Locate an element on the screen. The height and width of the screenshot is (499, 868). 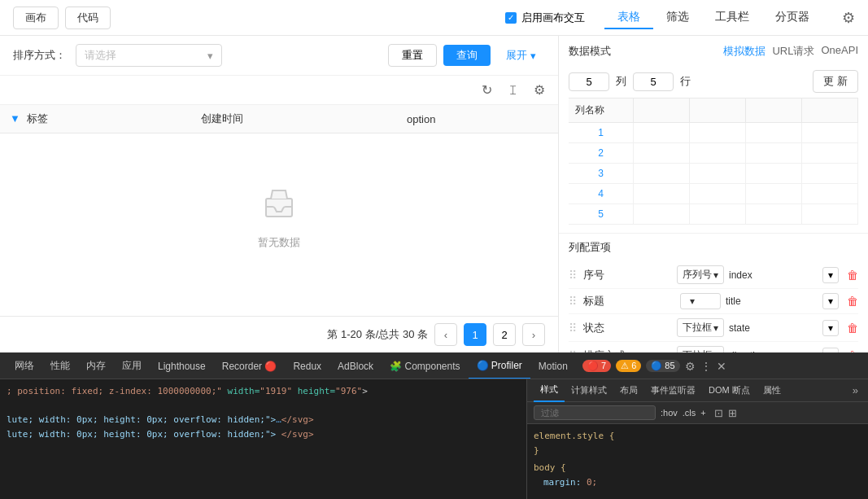
page-1-btn: 1 is located at coordinates (475, 335).